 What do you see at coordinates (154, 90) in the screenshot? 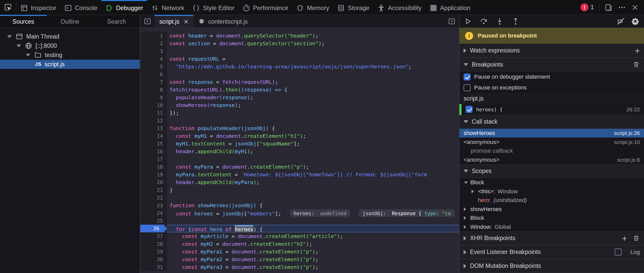
I see `line-number: 8` at bounding box center [154, 90].